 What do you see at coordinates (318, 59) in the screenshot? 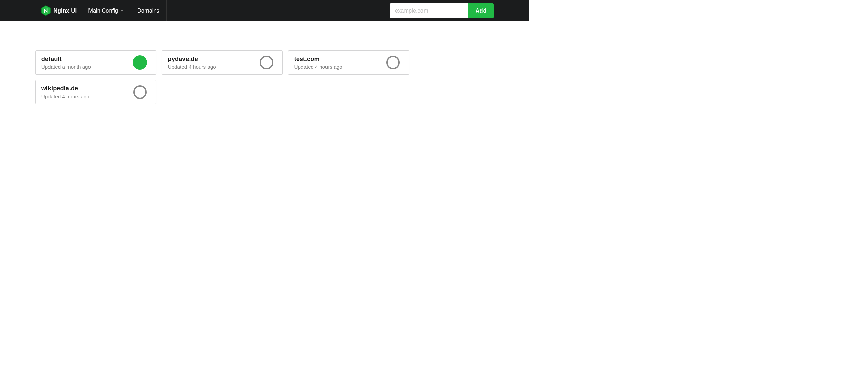
I see `domain-name: test.com` at bounding box center [318, 59].